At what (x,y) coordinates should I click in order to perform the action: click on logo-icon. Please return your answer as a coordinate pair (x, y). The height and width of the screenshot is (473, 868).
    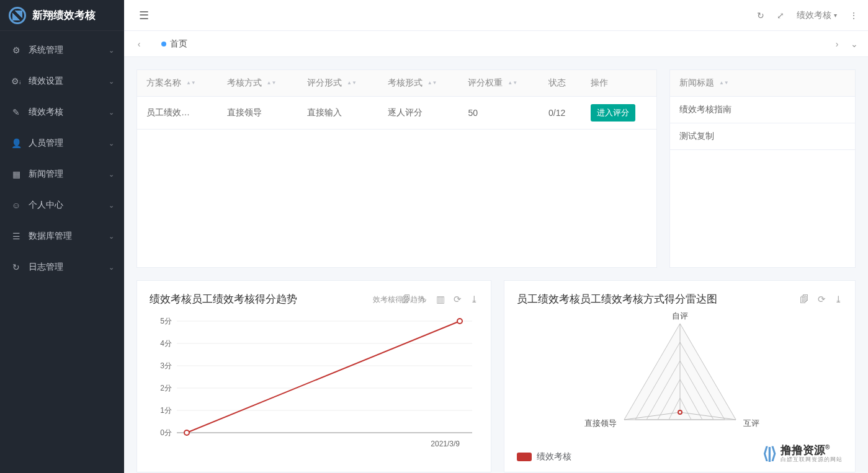
    Looking at the image, I should click on (17, 15).